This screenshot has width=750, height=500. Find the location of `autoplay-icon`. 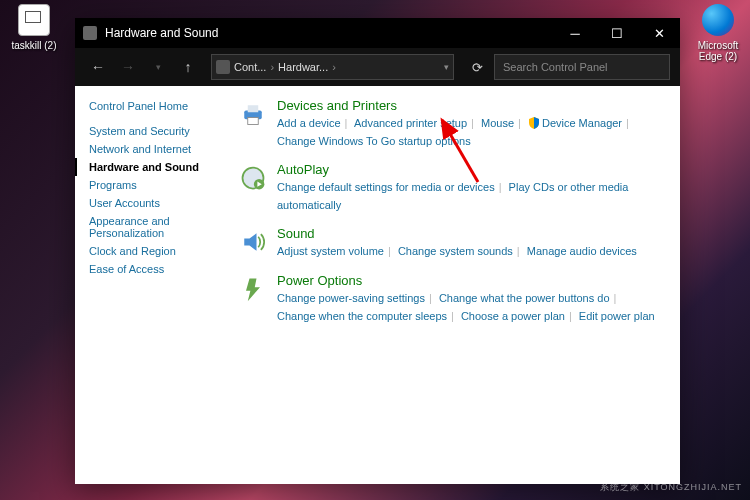

autoplay-icon is located at coordinates (253, 178).